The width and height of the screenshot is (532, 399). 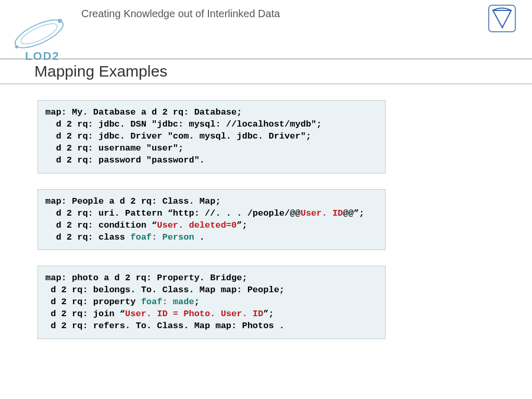 I want to click on code-block-classmap: map: People a d 2 rq: Class. Map; d 2 rq…, so click(x=212, y=220).